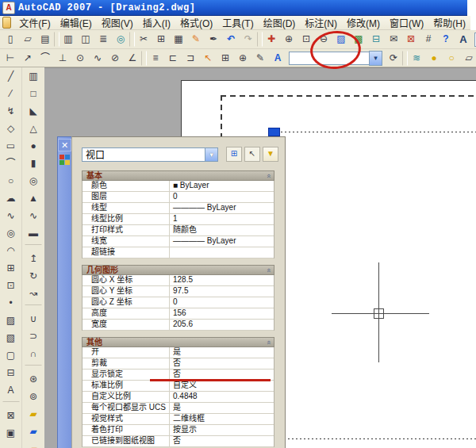  What do you see at coordinates (33, 258) in the screenshot?
I see `extrude-button: ↥` at bounding box center [33, 258].